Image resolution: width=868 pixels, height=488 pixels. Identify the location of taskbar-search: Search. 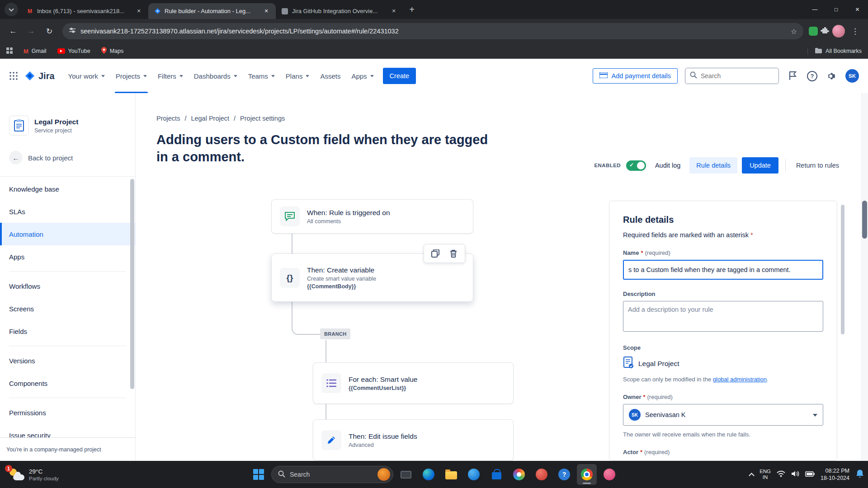
(332, 474).